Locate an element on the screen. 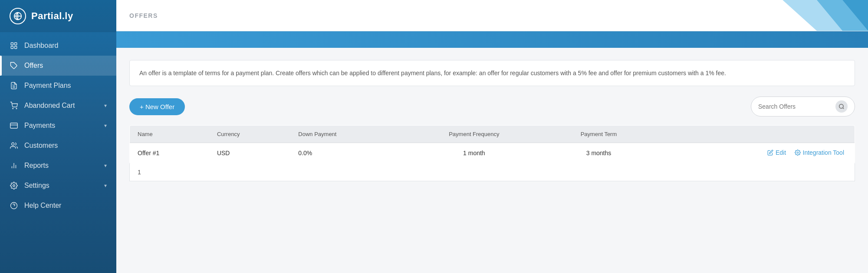 The image size is (868, 273). credit-card-icon is located at coordinates (14, 126).